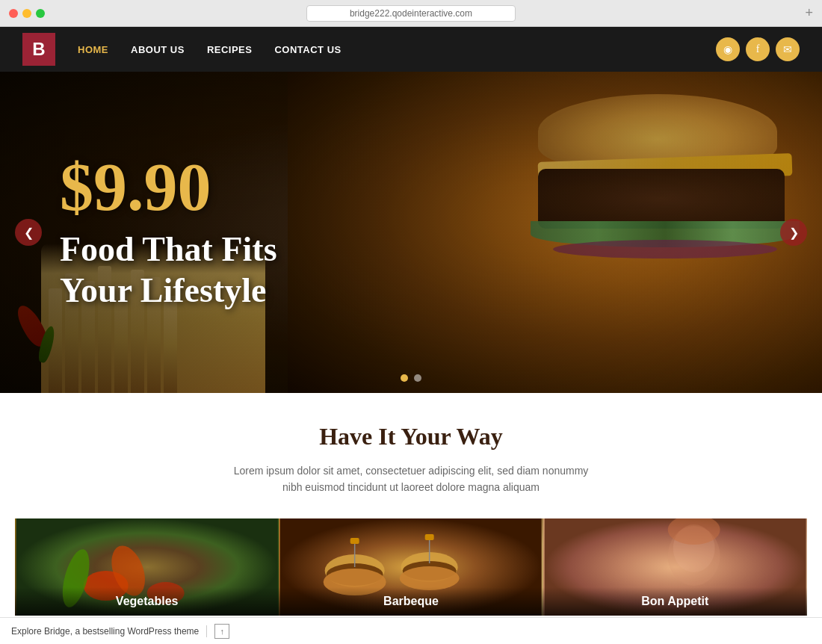 The image size is (822, 644). Describe the element at coordinates (27, 13) in the screenshot. I see `minimize-button` at that location.